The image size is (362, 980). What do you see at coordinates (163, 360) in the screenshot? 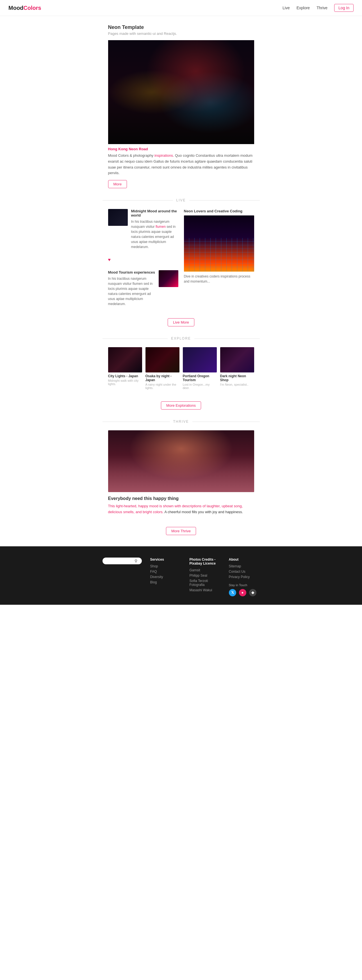
I see `explore-card-2-image` at bounding box center [163, 360].